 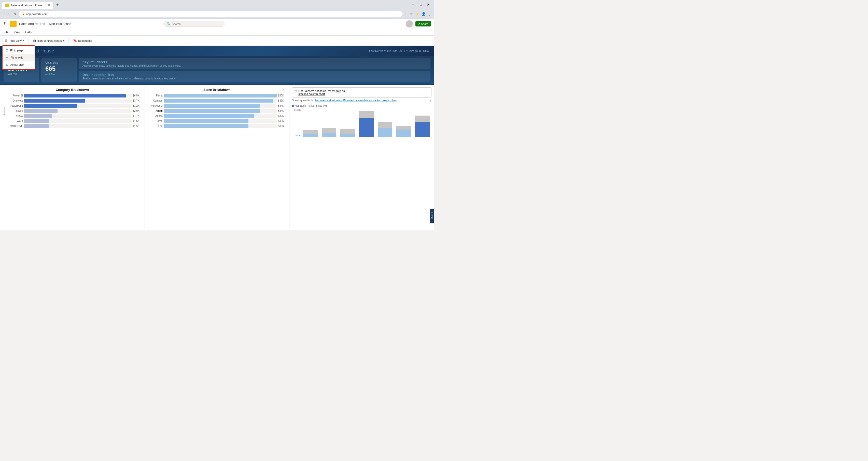 I want to click on active-tab: ⚡ Sales and returns - Power BI ✕, so click(x=28, y=5).